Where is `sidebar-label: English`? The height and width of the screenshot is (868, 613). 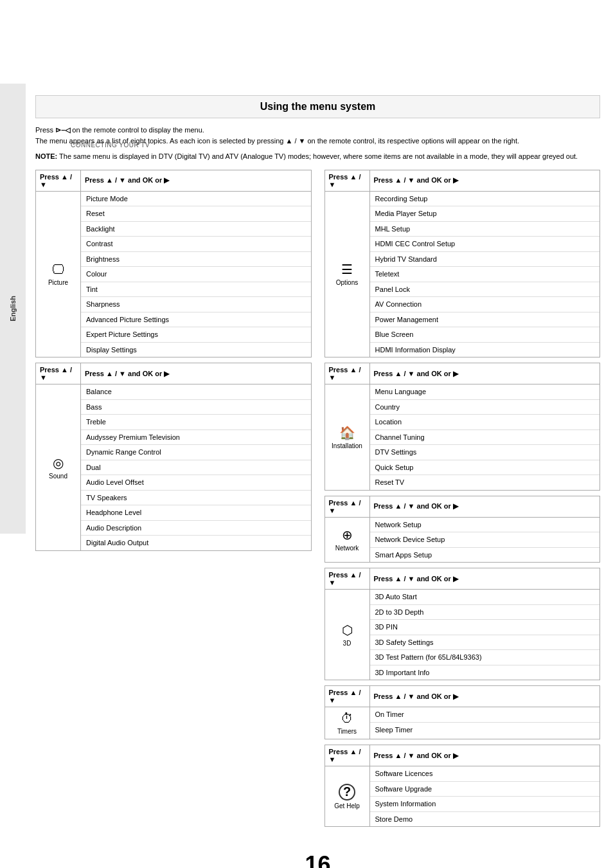
sidebar-label: English is located at coordinates (13, 309).